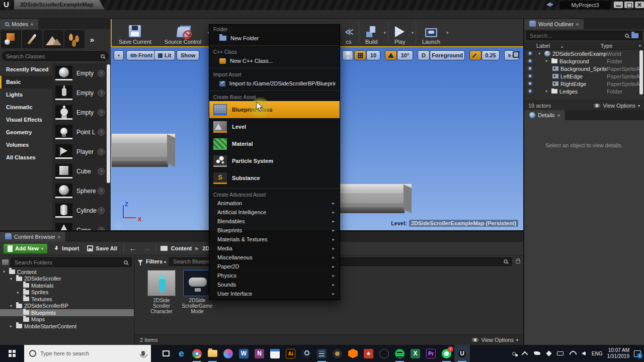  I want to click on notification-center-icon: 1, so click(637, 354).